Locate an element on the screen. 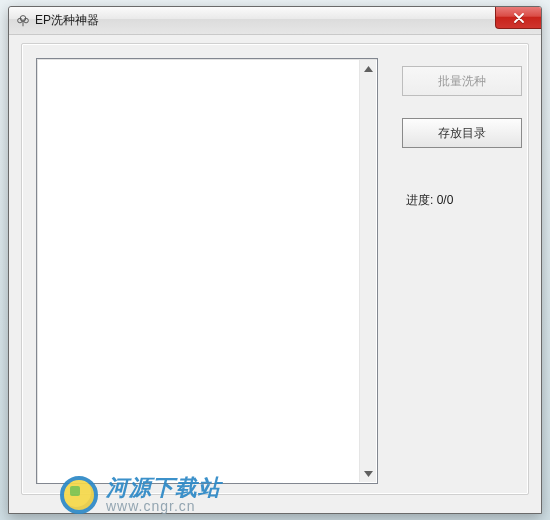 The image size is (550, 520). save-dir-button: 存放目录 is located at coordinates (462, 133).